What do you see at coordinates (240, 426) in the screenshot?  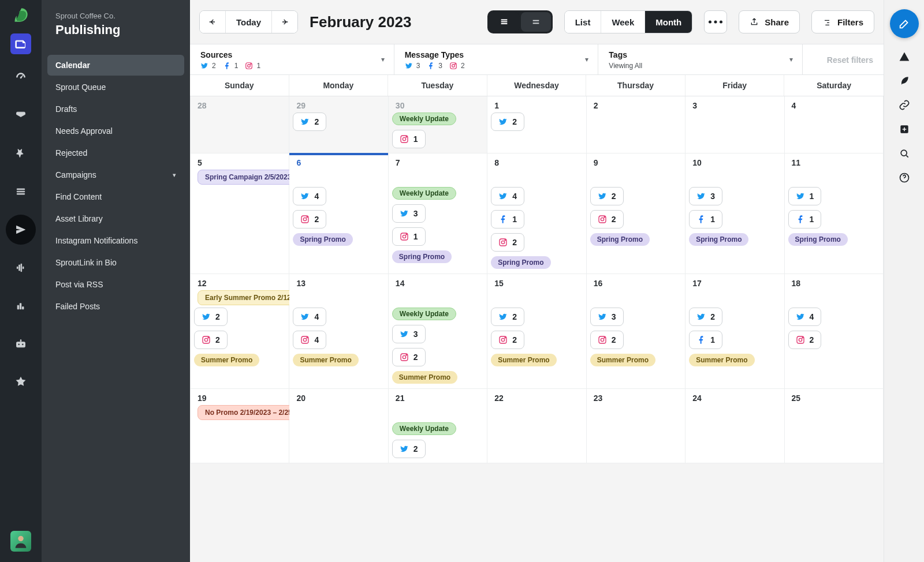 I see `day-cell: 19No Promo 2/19/2023 – 2/25/2023` at bounding box center [240, 426].